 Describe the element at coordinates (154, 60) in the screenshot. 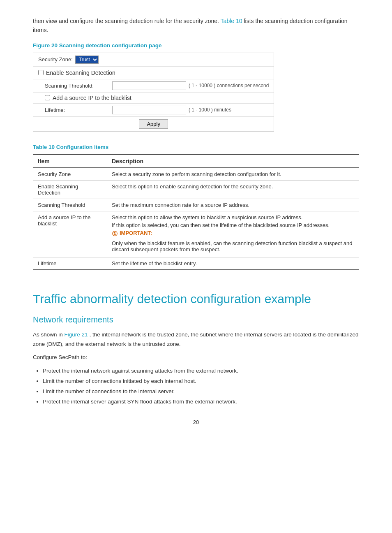

I see `security-zone-row: Security Zone: Trust` at that location.